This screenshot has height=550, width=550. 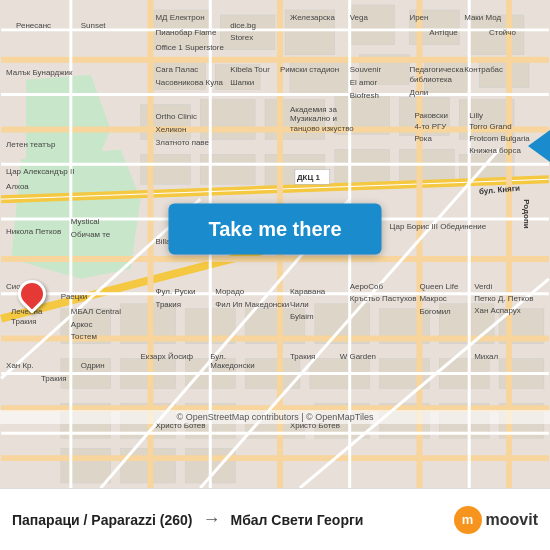 I want to click on svg-text: ДКЦ 1, so click(x=309, y=178).